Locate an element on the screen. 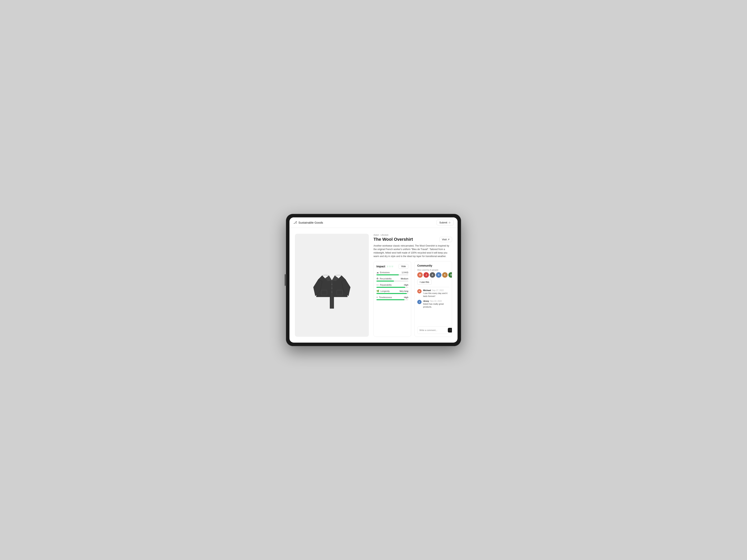  metric-icon: — is located at coordinates (378, 285).